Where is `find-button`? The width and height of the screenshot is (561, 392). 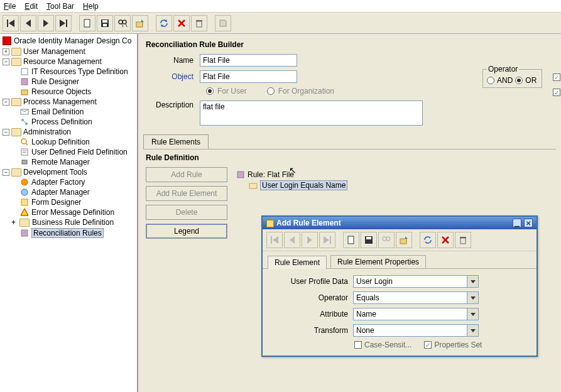 find-button is located at coordinates (123, 23).